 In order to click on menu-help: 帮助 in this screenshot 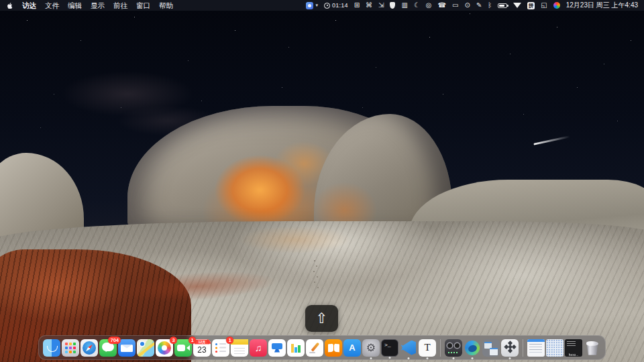, I will do `click(166, 5)`.